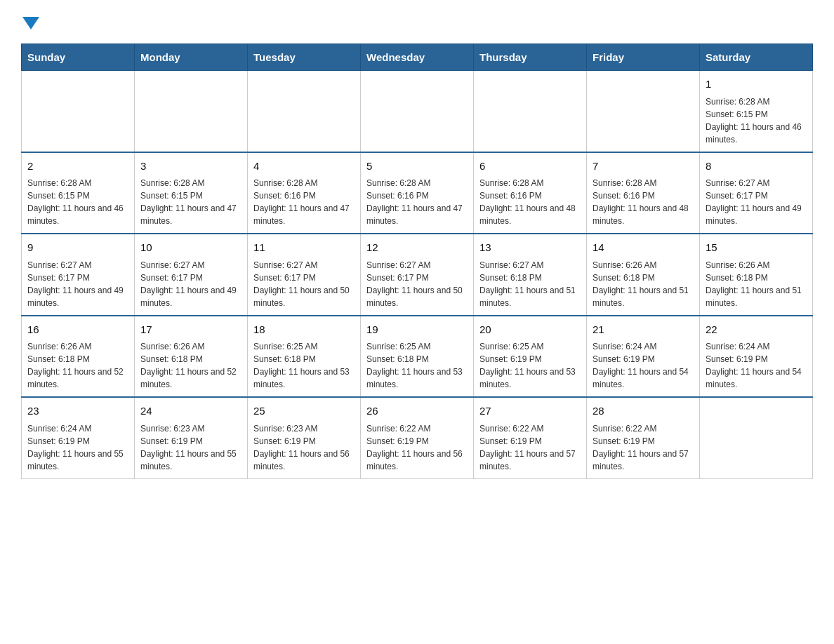 This screenshot has width=834, height=644. Describe the element at coordinates (417, 275) in the screenshot. I see `calendar-week-row: 9Sunrise: 6:27 AM Sunset: 6:17 PM Daylig…` at that location.